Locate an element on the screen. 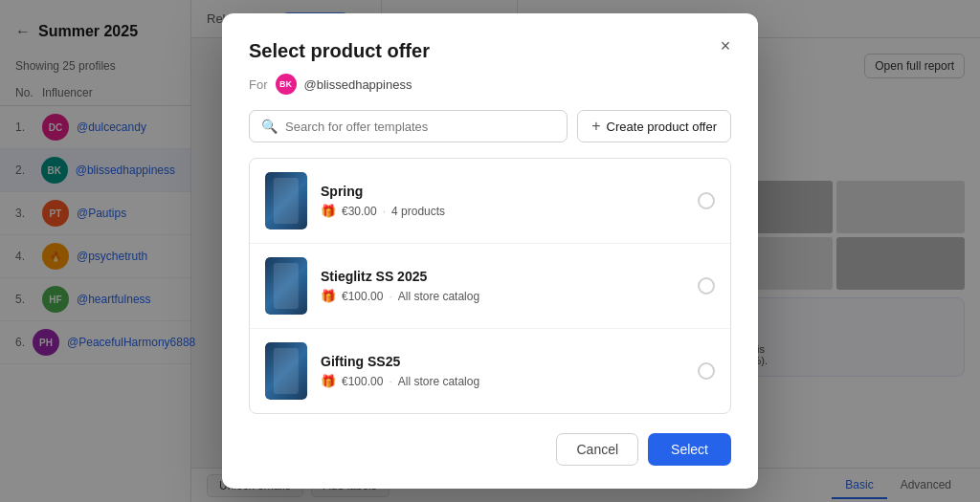  search-box: 🔍 is located at coordinates (408, 126).